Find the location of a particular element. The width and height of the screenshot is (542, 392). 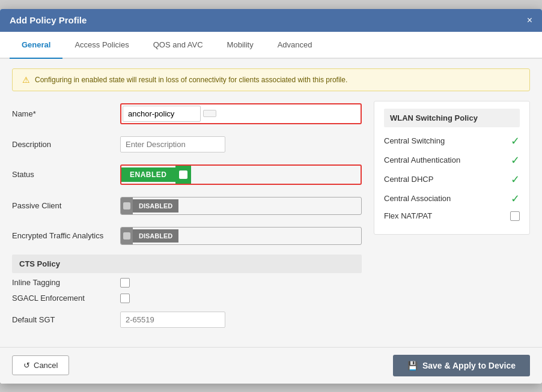

default-sgt-label: Default SGT is located at coordinates (66, 319).